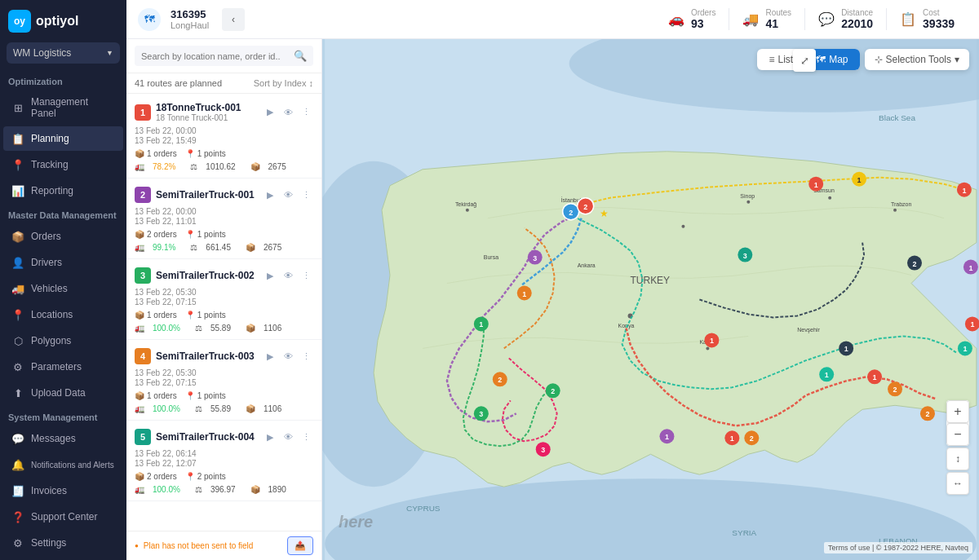 Image resolution: width=979 pixels, height=560 pixels. I want to click on play-icon-5: ▶, so click(270, 437).